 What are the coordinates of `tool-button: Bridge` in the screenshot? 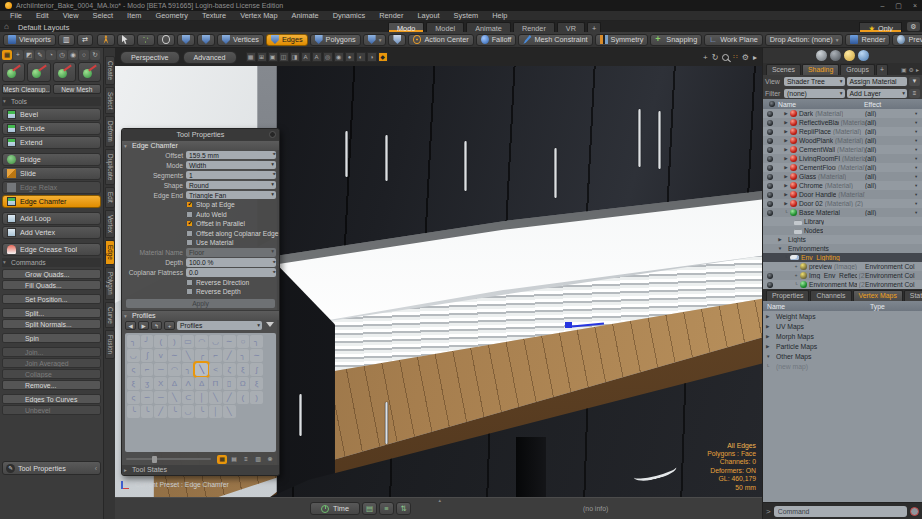 It's located at (52, 160).